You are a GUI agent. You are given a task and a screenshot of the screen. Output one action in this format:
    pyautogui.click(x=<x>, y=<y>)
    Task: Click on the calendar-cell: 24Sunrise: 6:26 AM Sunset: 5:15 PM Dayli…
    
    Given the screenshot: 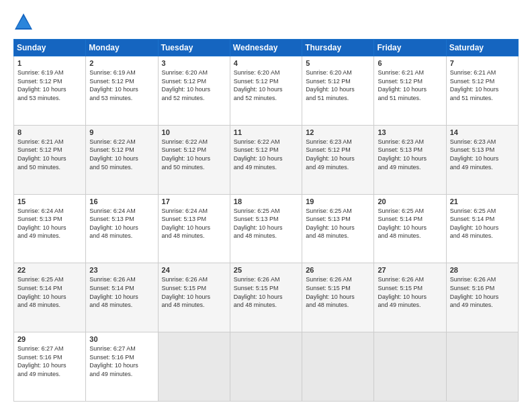 What is the action you would take?
    pyautogui.click(x=193, y=298)
    